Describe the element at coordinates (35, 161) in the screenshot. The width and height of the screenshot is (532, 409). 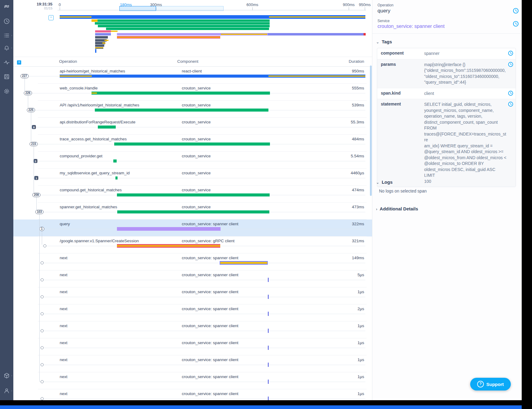
I see `span-children-count-pill: 3` at that location.